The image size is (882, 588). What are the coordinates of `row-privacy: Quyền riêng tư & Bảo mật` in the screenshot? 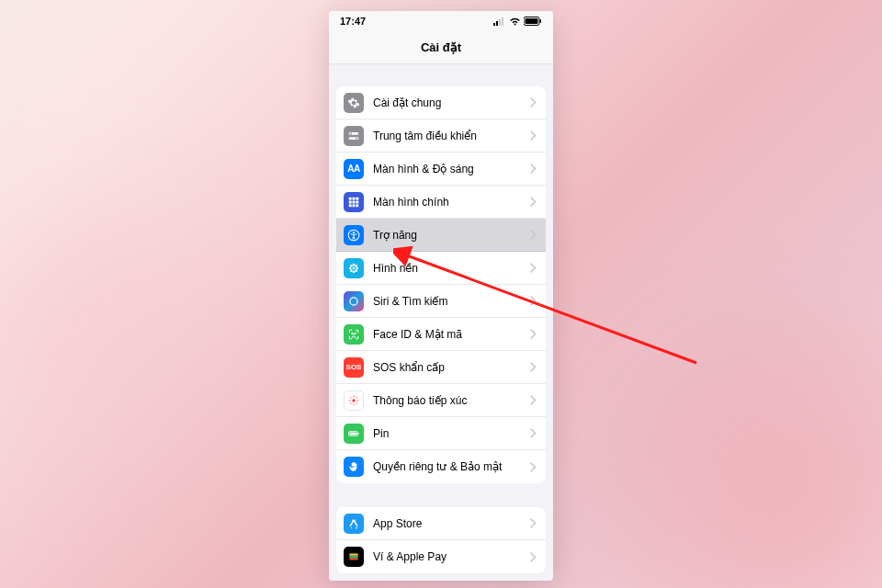 It's located at (441, 467).